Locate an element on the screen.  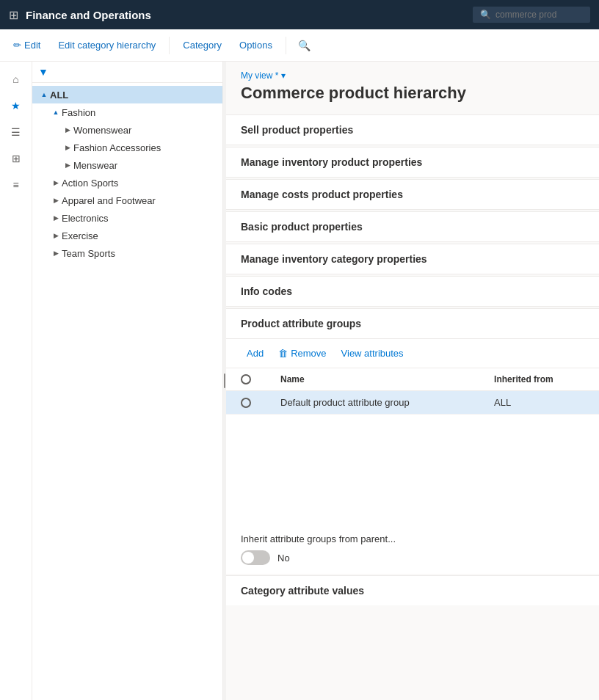
search-box: 🔍 is located at coordinates (531, 15).